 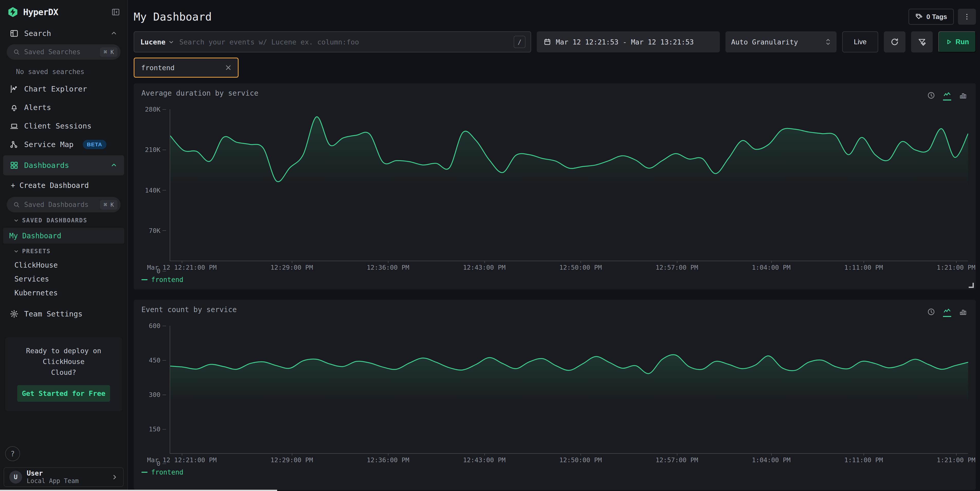 What do you see at coordinates (116, 12) in the screenshot?
I see `sidebar-collapse-icon` at bounding box center [116, 12].